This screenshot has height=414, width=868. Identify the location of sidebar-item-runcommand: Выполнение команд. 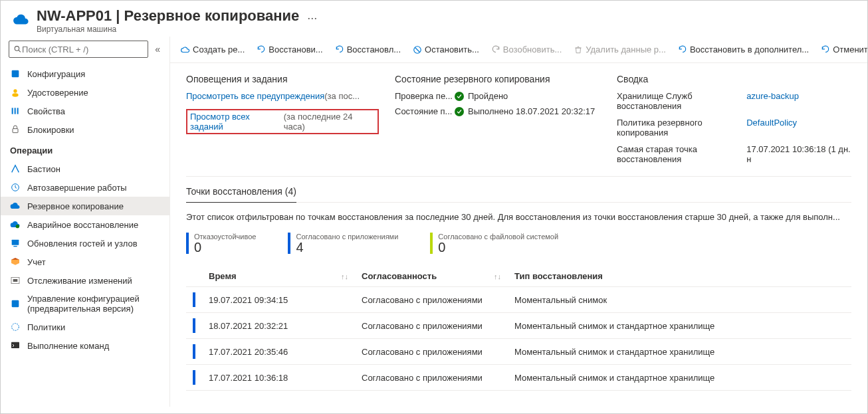
(85, 346).